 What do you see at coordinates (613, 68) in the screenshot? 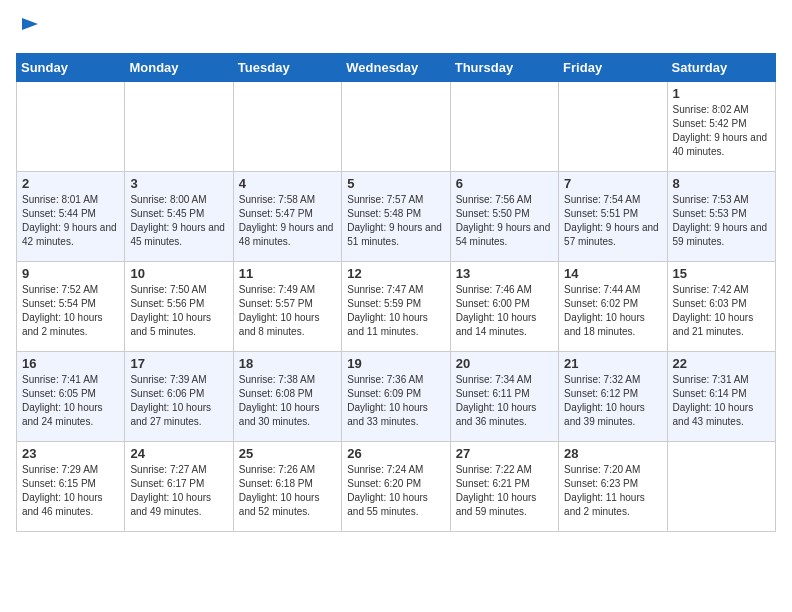
I see `weekday-header: Friday` at bounding box center [613, 68].